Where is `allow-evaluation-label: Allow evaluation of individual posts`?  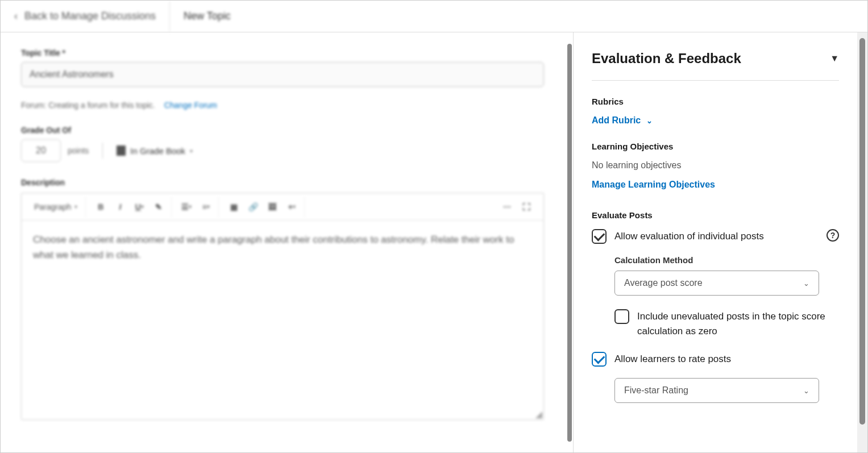
allow-evaluation-label: Allow evaluation of individual posts is located at coordinates (716, 236).